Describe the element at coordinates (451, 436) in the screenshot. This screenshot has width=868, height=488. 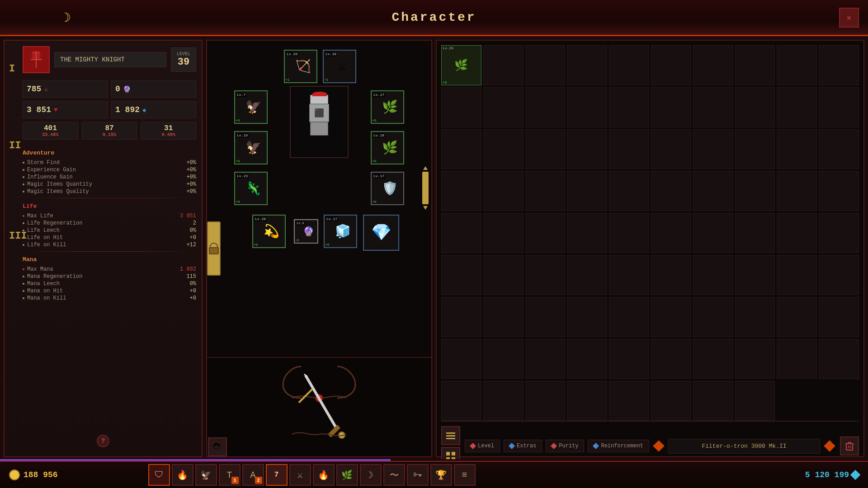
I see `list-view-button` at that location.